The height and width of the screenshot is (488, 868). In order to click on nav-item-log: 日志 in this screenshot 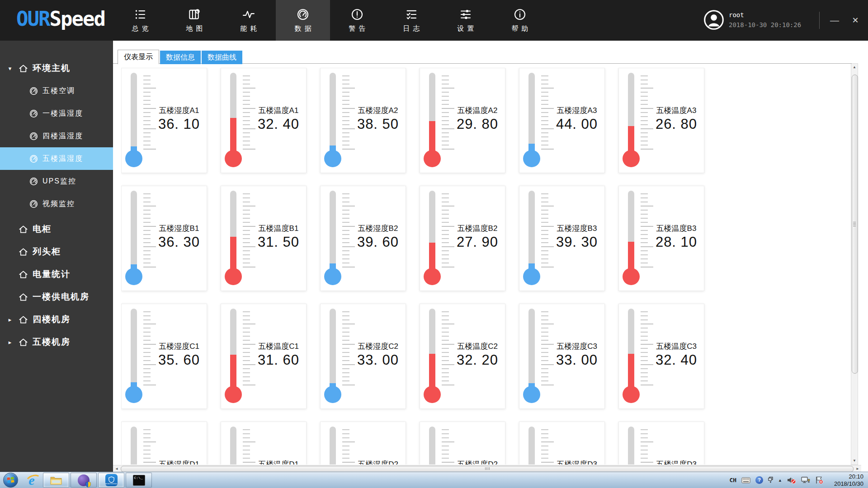, I will do `click(411, 20)`.